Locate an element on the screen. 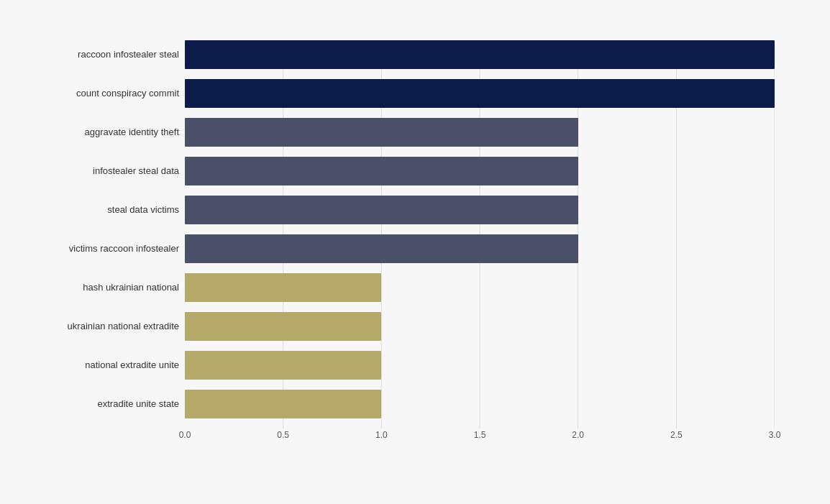 This screenshot has height=504, width=830. bar-label: raccoon infostealer steal is located at coordinates (109, 55).